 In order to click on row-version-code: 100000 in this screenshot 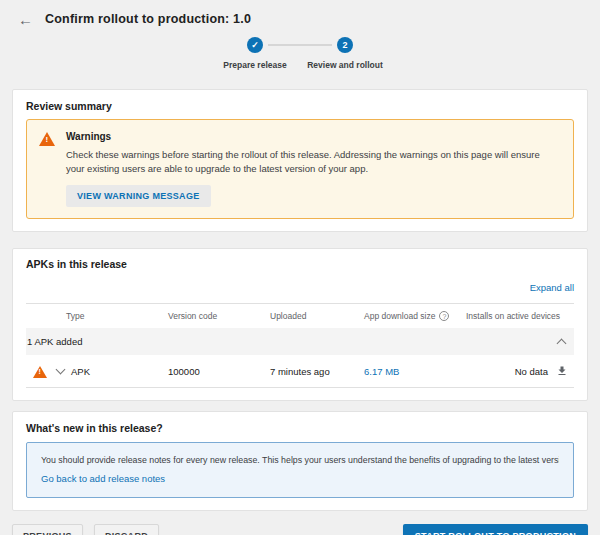, I will do `click(200, 372)`.